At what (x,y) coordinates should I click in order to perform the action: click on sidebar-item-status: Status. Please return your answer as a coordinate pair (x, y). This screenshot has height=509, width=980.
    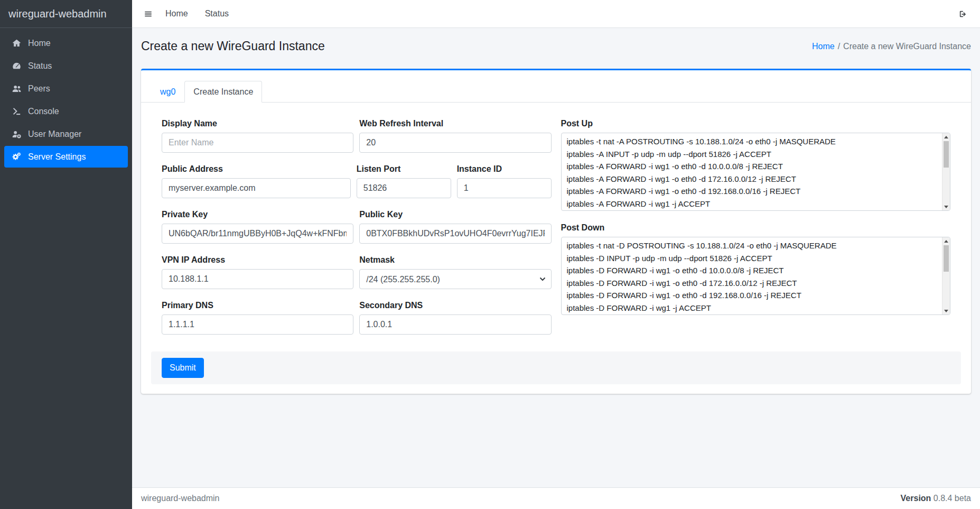
    Looking at the image, I should click on (66, 66).